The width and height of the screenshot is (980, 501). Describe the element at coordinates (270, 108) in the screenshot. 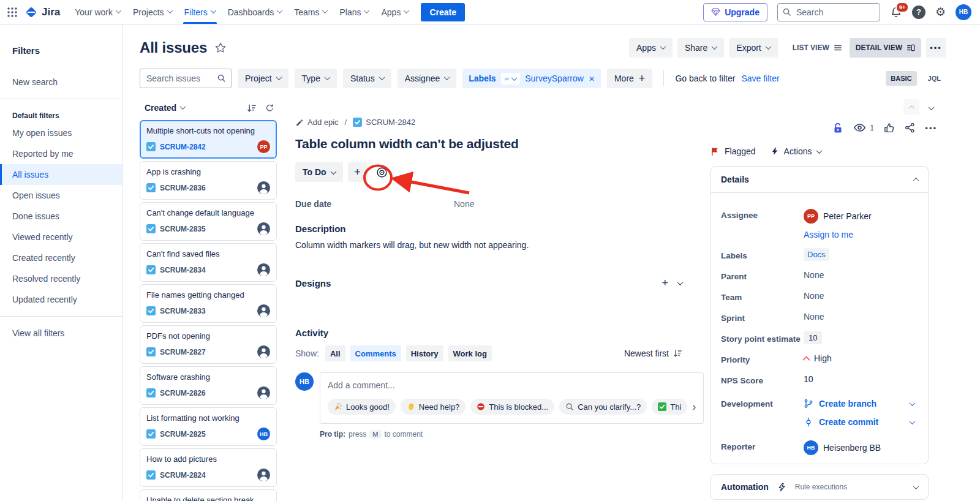

I see `refresh-icon` at that location.